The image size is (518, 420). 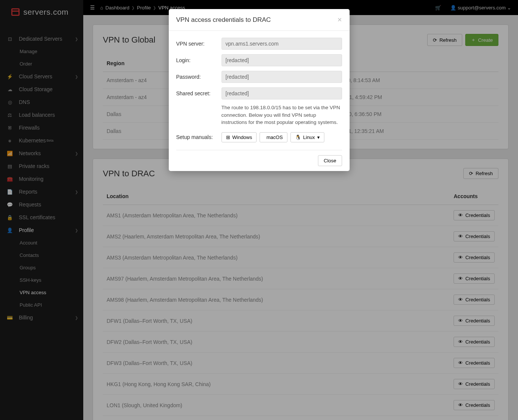 I want to click on label-secret: Shared secret:, so click(x=199, y=93).